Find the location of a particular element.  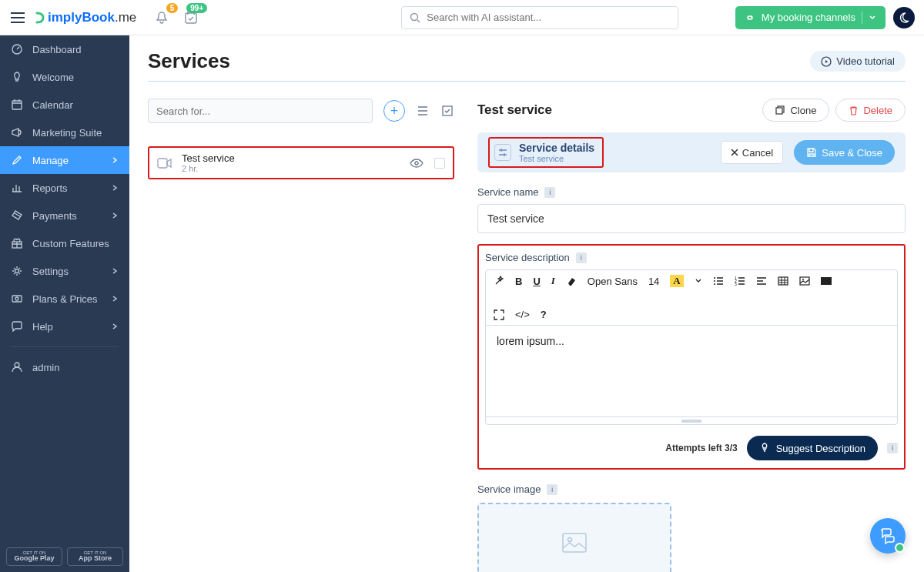

service-details-tab: Service details Test service is located at coordinates (546, 152).